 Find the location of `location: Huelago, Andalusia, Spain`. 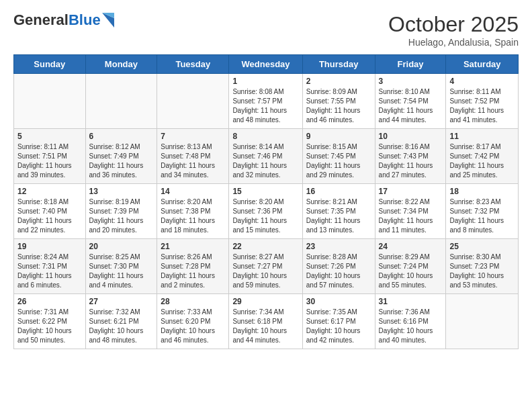

location: Huelago, Andalusia, Spain is located at coordinates (453, 42).